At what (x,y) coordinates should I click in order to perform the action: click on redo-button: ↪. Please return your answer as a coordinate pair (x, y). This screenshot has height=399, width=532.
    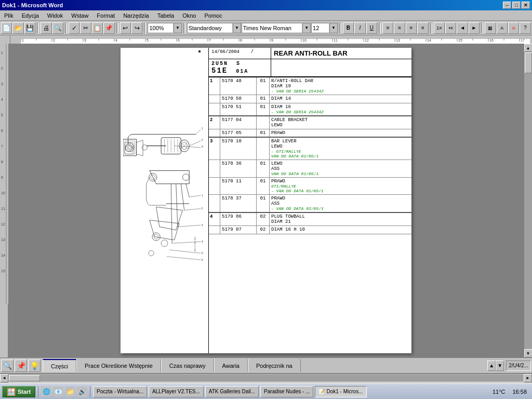
    Looking at the image, I should click on (137, 28).